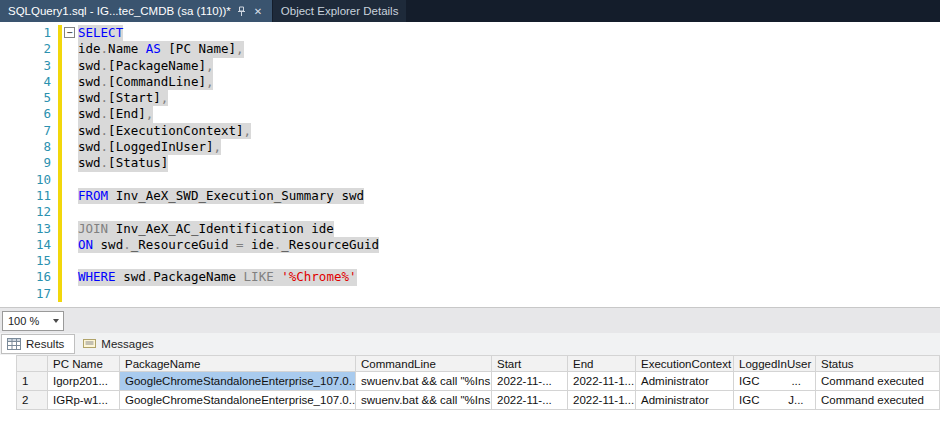  What do you see at coordinates (602, 364) in the screenshot?
I see `column-header: End` at bounding box center [602, 364].